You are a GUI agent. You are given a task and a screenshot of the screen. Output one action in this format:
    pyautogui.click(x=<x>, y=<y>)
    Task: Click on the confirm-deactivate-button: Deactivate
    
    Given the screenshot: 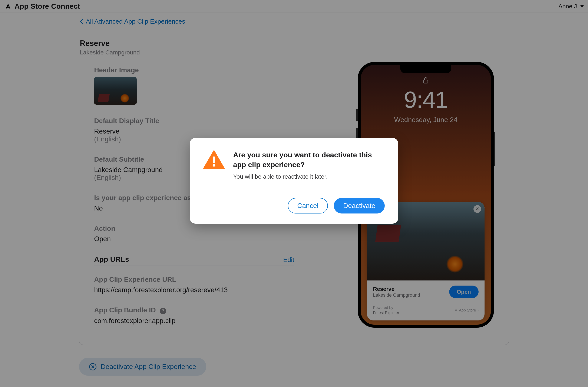 What is the action you would take?
    pyautogui.click(x=359, y=206)
    